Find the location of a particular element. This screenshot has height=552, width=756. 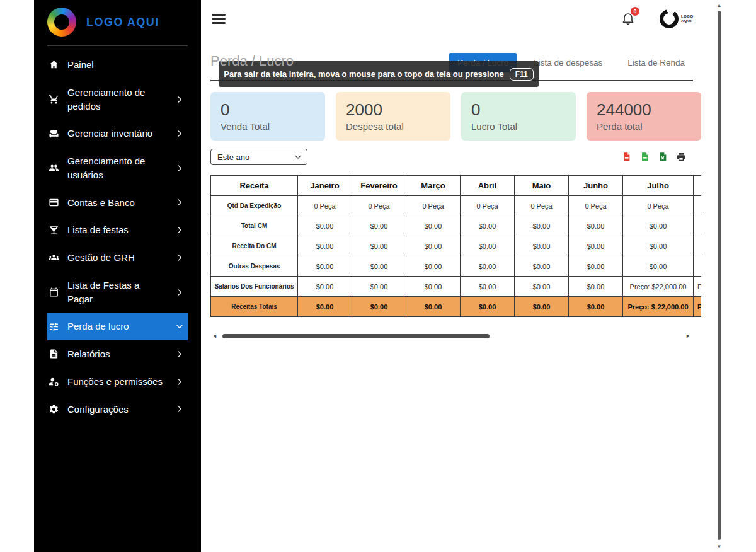

column-header-maio: Maio is located at coordinates (542, 186).